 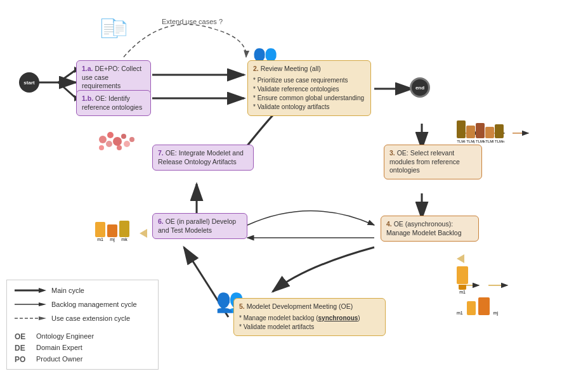 I want to click on module-label-5: TLMn, so click(x=499, y=141).